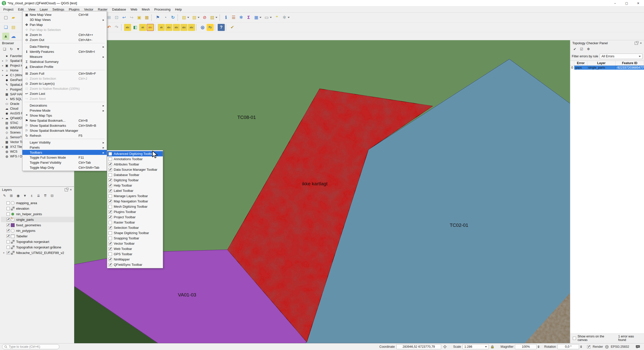 This screenshot has height=350, width=644. Describe the element at coordinates (13, 18) in the screenshot. I see `toolbar-icon: ▰` at that location.